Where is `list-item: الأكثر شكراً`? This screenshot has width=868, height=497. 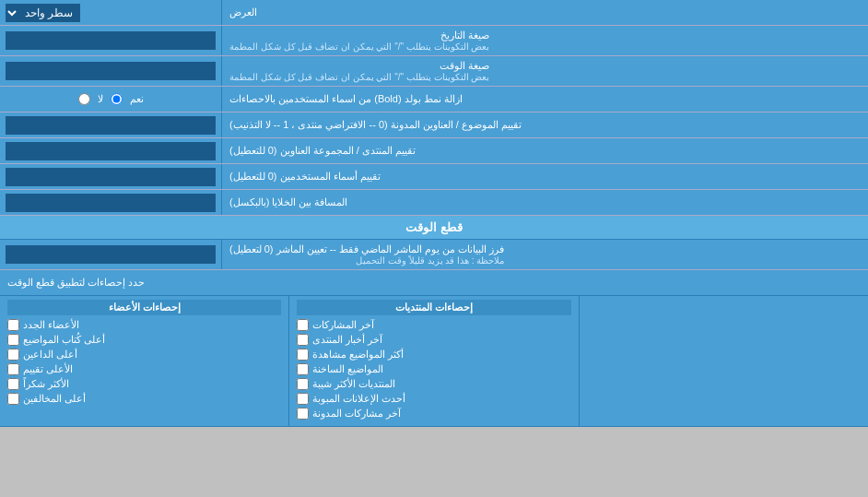 list-item: الأكثر شكراً is located at coordinates (144, 384).